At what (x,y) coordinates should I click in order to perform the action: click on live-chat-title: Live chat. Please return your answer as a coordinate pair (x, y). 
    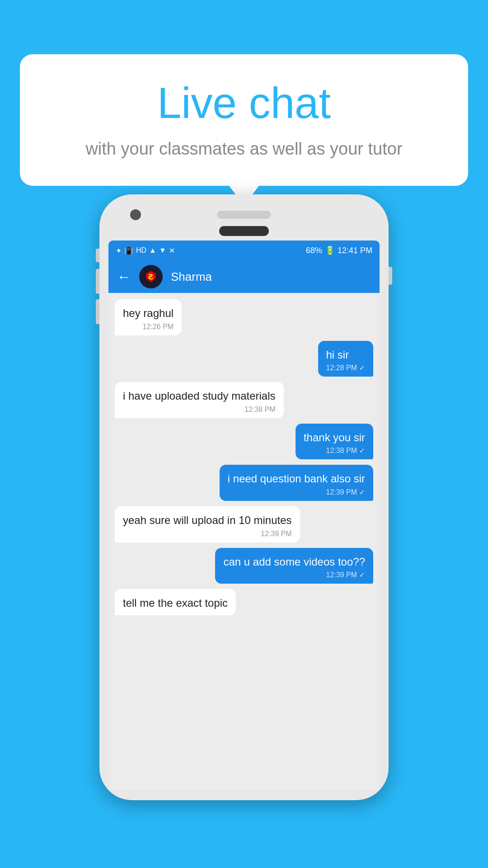
    Looking at the image, I should click on (244, 103).